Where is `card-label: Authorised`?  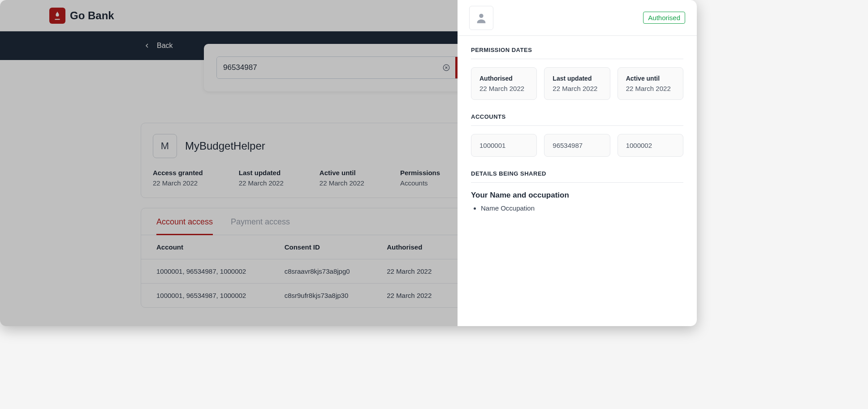 card-label: Authorised is located at coordinates (504, 78).